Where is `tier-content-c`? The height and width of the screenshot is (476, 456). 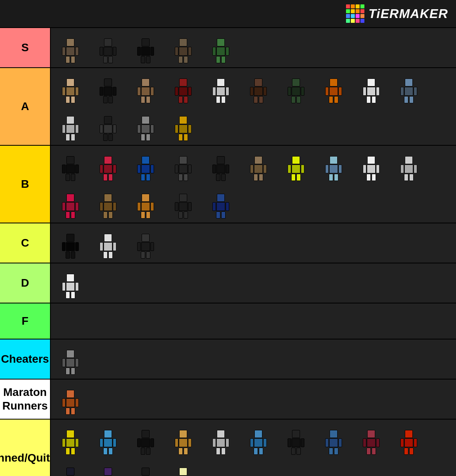
tier-content-c is located at coordinates (253, 243).